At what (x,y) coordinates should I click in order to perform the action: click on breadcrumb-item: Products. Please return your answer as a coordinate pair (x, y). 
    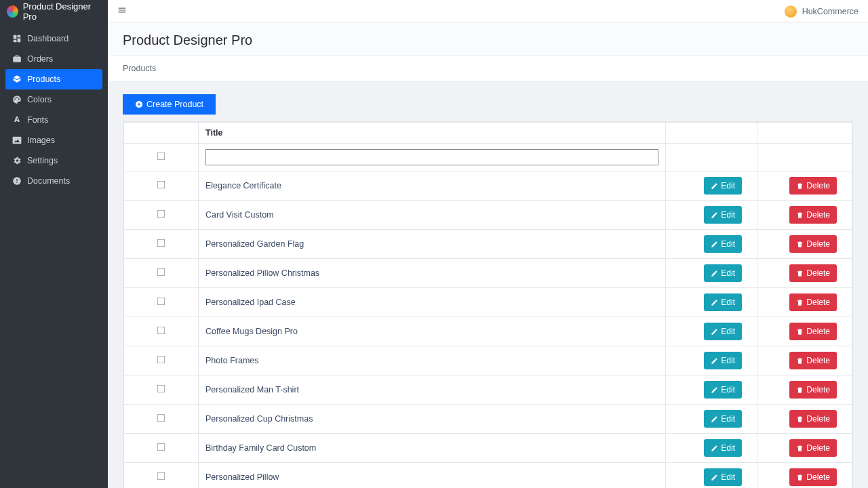
    Looking at the image, I should click on (140, 68).